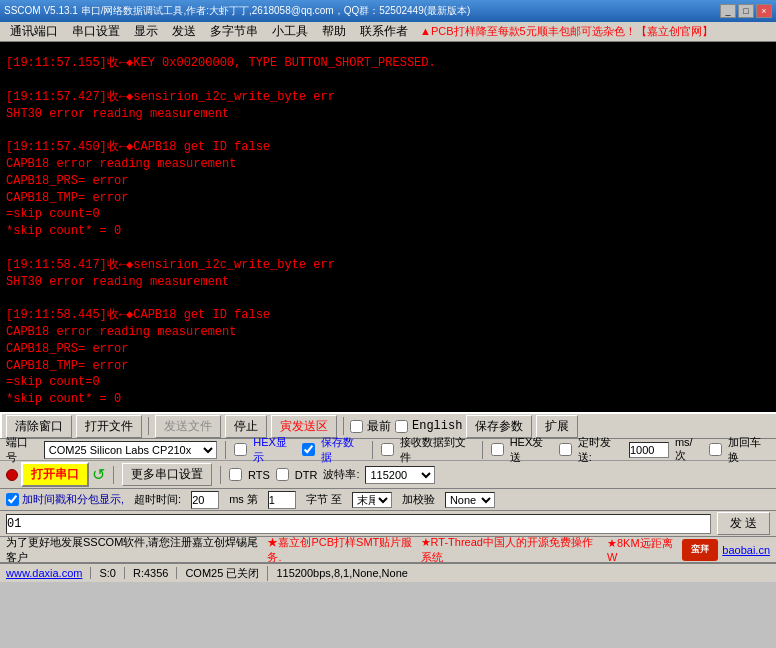  I want to click on add-time-label: 加时间戳和分包显示,, so click(73, 500).